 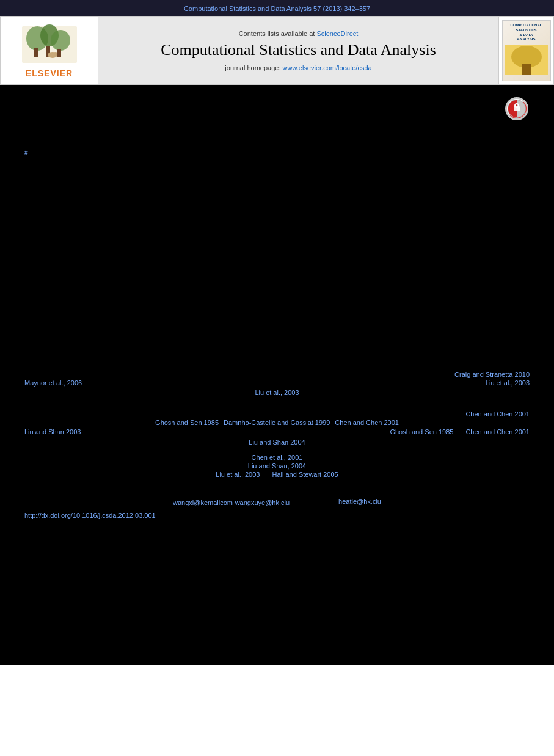 What do you see at coordinates (263, 503) in the screenshot?
I see `email2-link: wangxuye@hk.clu` at bounding box center [263, 503].